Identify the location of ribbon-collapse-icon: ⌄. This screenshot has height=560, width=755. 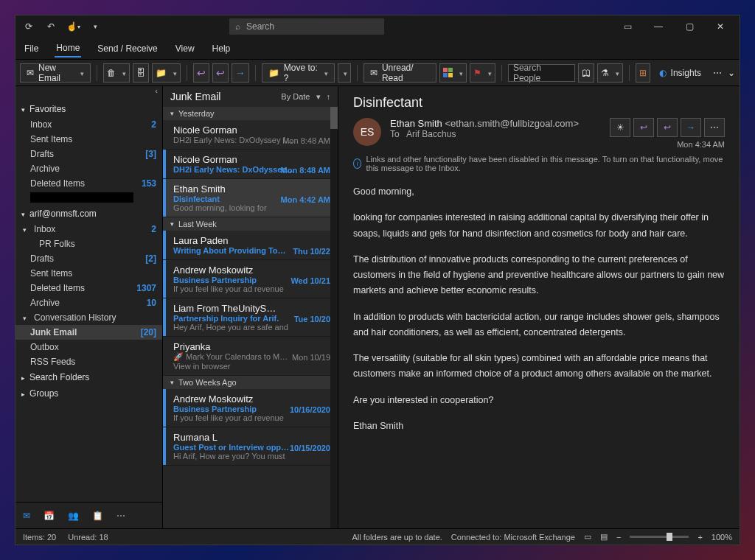
(731, 73).